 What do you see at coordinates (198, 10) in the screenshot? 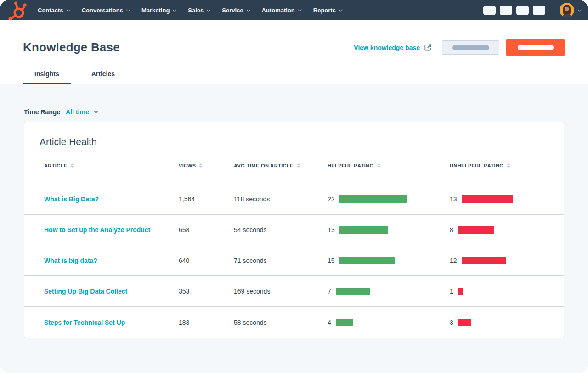
I see `nav-item-sales: Sales` at bounding box center [198, 10].